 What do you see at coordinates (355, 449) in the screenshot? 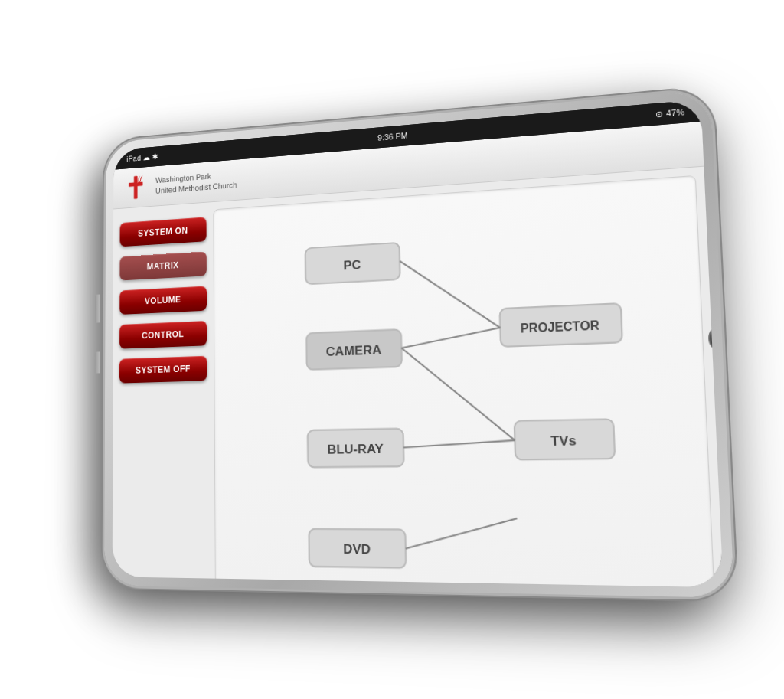
I see `svg-text: BLU-RAY` at bounding box center [355, 449].